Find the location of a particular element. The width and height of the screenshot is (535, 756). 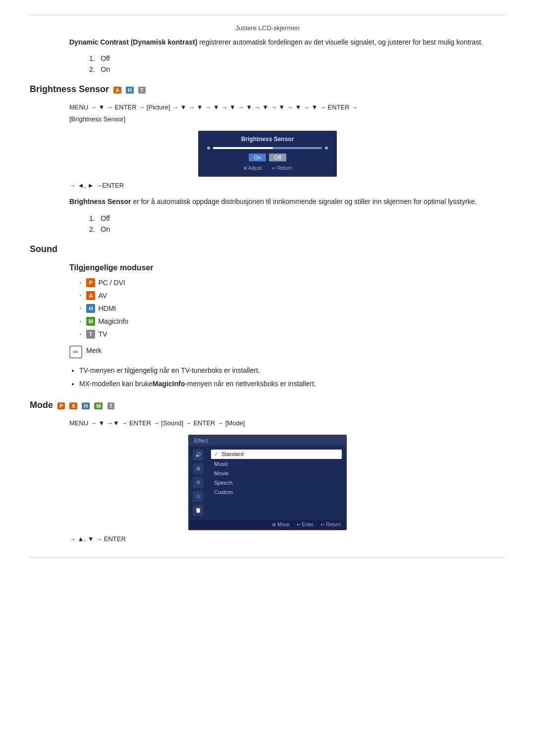

list-item: · H HDMI is located at coordinates (292, 308).